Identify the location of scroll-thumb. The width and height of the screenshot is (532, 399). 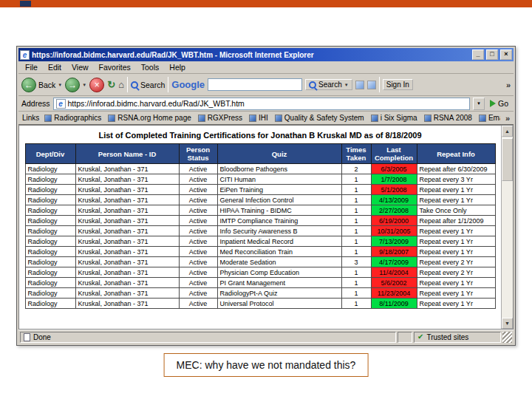
(507, 160).